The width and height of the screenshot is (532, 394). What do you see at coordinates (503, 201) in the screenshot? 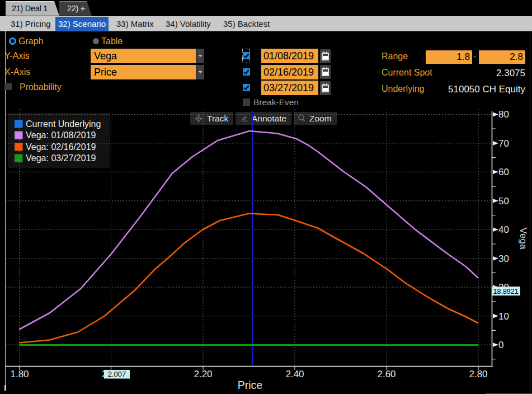
I see `svg-text: 50` at bounding box center [503, 201].